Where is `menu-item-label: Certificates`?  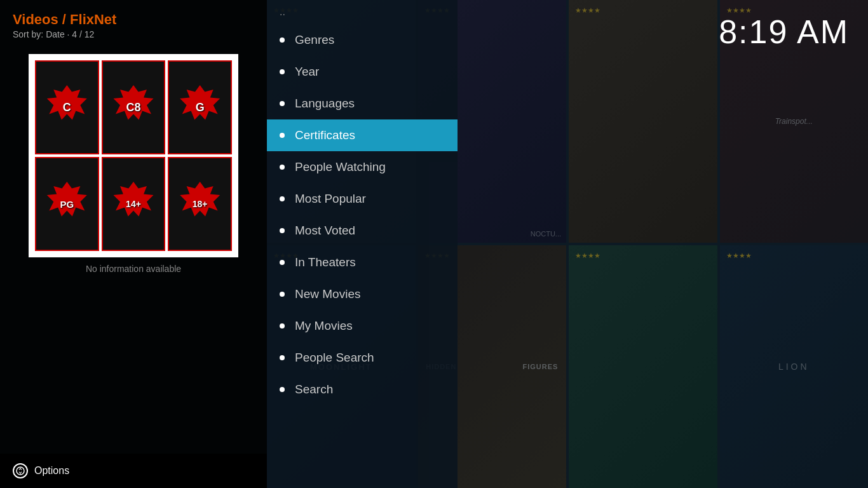
menu-item-label: Certificates is located at coordinates (325, 135).